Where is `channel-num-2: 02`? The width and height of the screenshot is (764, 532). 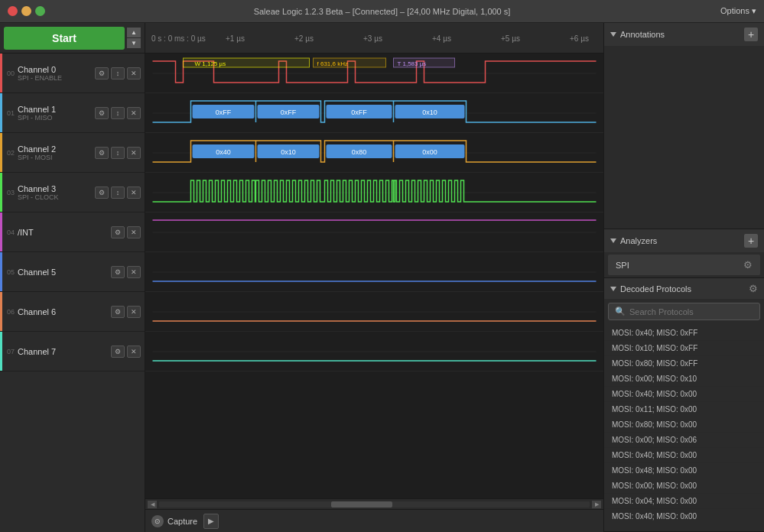
channel-num-2: 02 is located at coordinates (9, 153).